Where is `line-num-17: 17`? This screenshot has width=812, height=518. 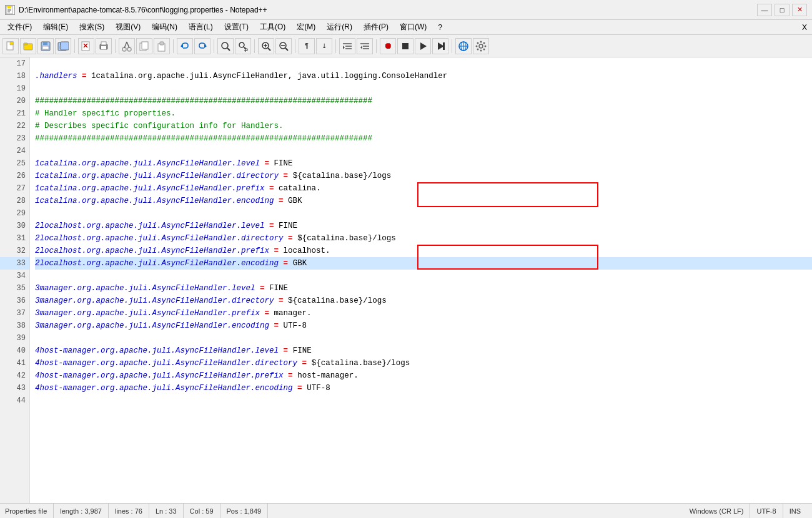
line-num-17: 17 is located at coordinates (15, 64).